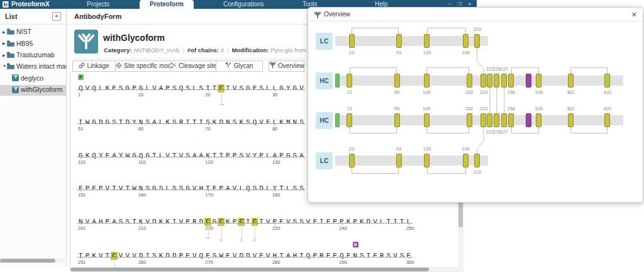  What do you see at coordinates (33, 261) in the screenshot?
I see `sidebar-horizontal-scrollbar` at bounding box center [33, 261].